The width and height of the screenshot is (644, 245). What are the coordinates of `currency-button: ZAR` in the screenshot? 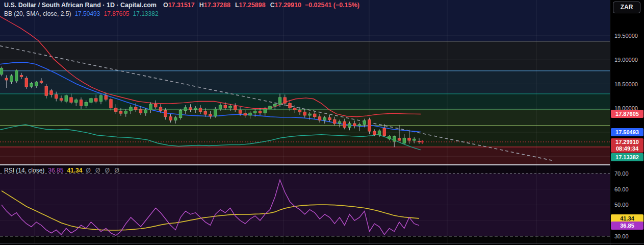 It's located at (627, 7).